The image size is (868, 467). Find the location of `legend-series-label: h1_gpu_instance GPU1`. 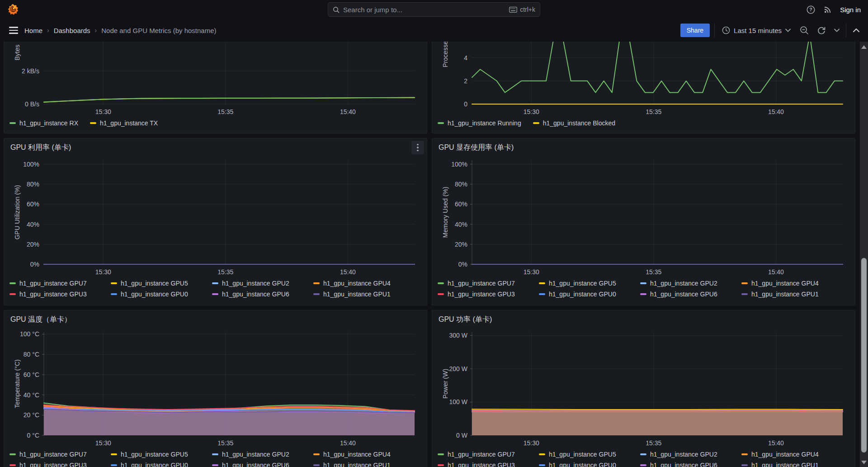

legend-series-label: h1_gpu_instance GPU1 is located at coordinates (785, 464).